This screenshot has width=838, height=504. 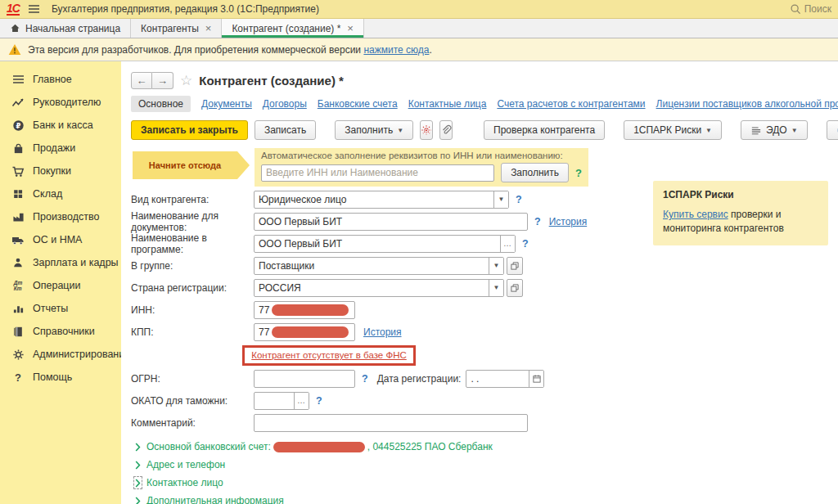 I want to click on home-icon, so click(x=15, y=28).